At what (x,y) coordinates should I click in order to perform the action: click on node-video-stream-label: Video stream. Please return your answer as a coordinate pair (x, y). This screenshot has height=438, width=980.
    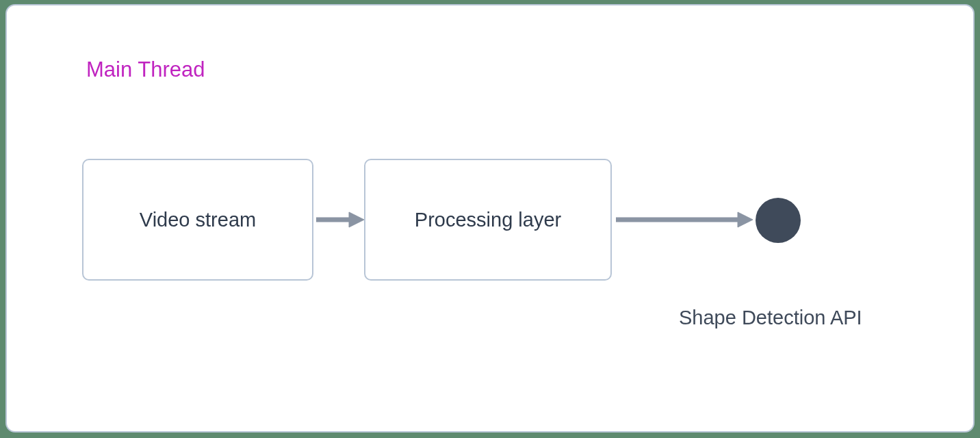
    Looking at the image, I should click on (198, 220).